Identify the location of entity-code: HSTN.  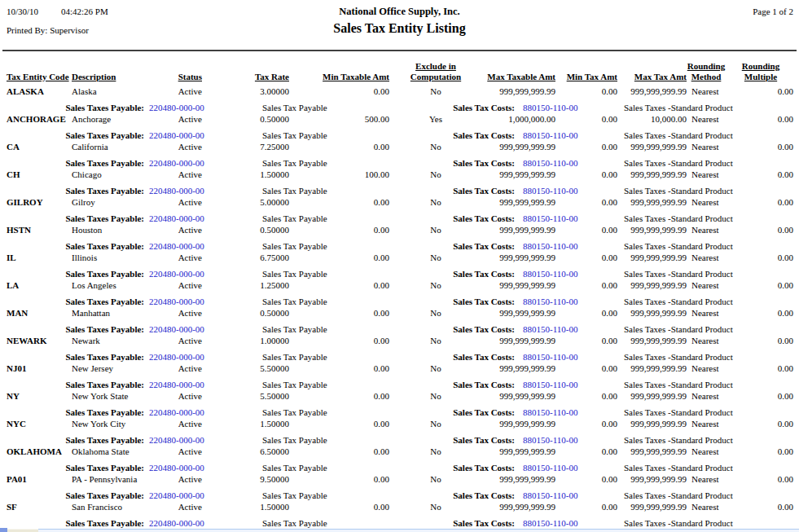
(38, 231).